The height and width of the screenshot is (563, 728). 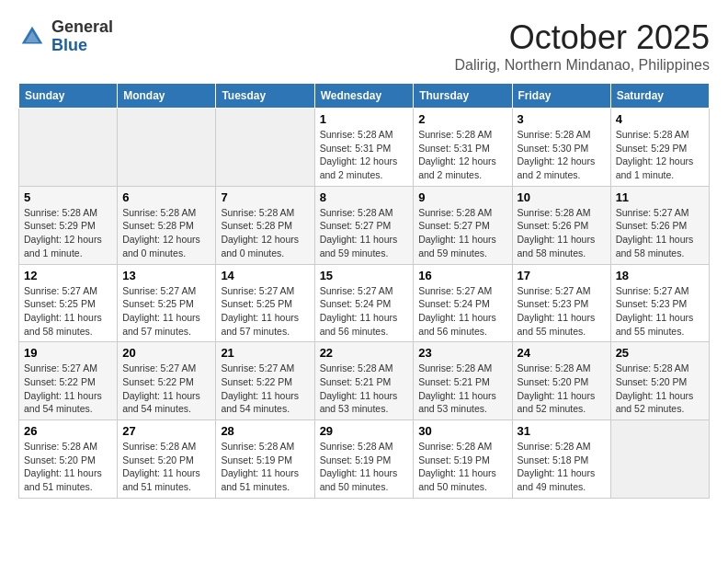 I want to click on day-header-saturday: Saturday, so click(x=660, y=96).